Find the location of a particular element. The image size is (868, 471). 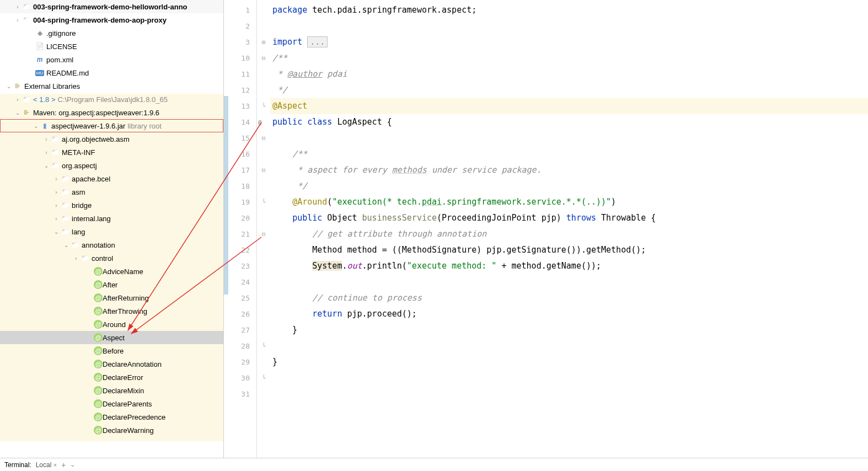

tree-item-after: @After is located at coordinates (111, 285).